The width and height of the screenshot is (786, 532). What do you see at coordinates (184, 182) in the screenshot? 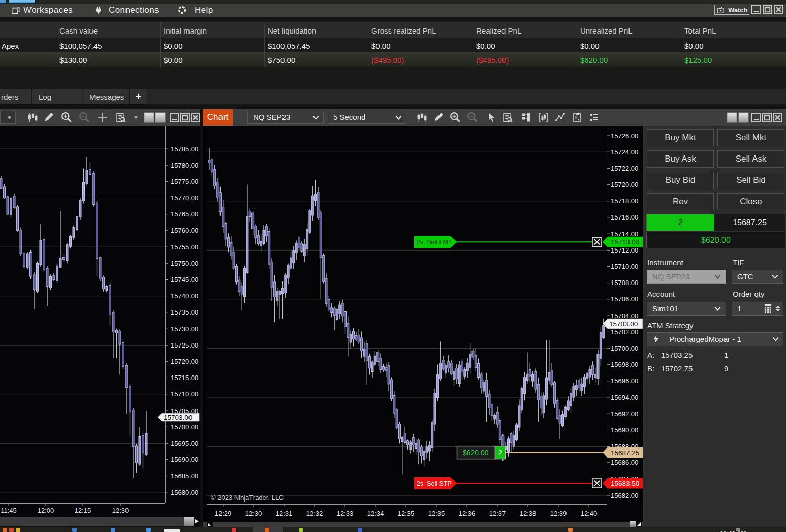
I see `svg-text: 15775.00` at bounding box center [184, 182].